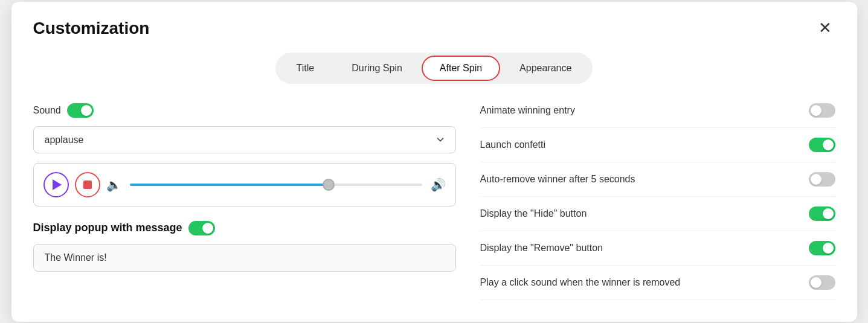  What do you see at coordinates (57, 185) in the screenshot?
I see `play-icon` at bounding box center [57, 185].